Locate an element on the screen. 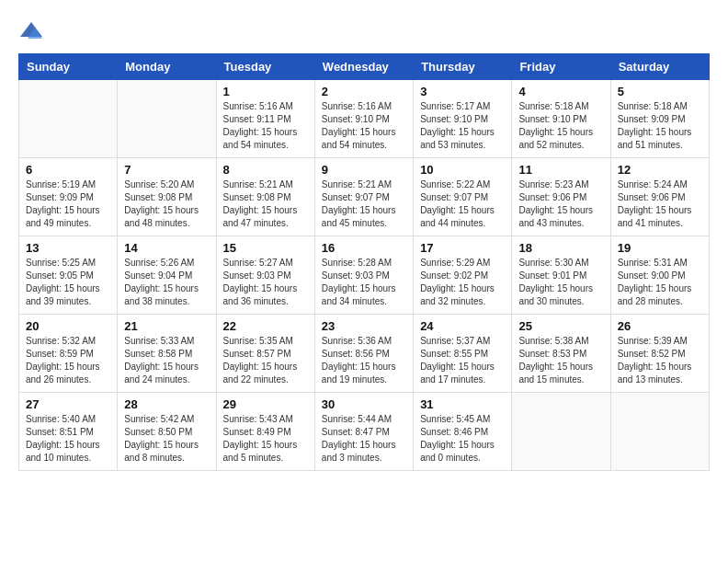 The width and height of the screenshot is (728, 563). day-number: 28 is located at coordinates (166, 405).